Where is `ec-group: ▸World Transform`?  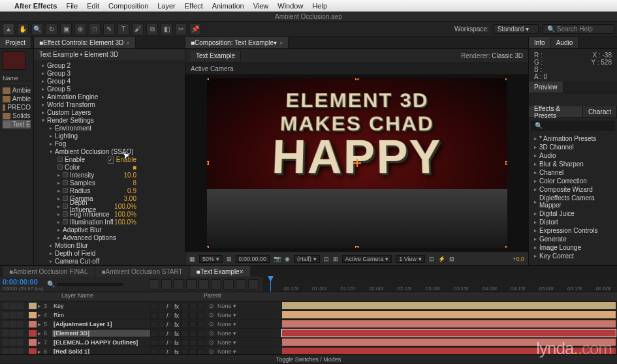
ec-group: ▸World Transform is located at coordinates (110, 104).